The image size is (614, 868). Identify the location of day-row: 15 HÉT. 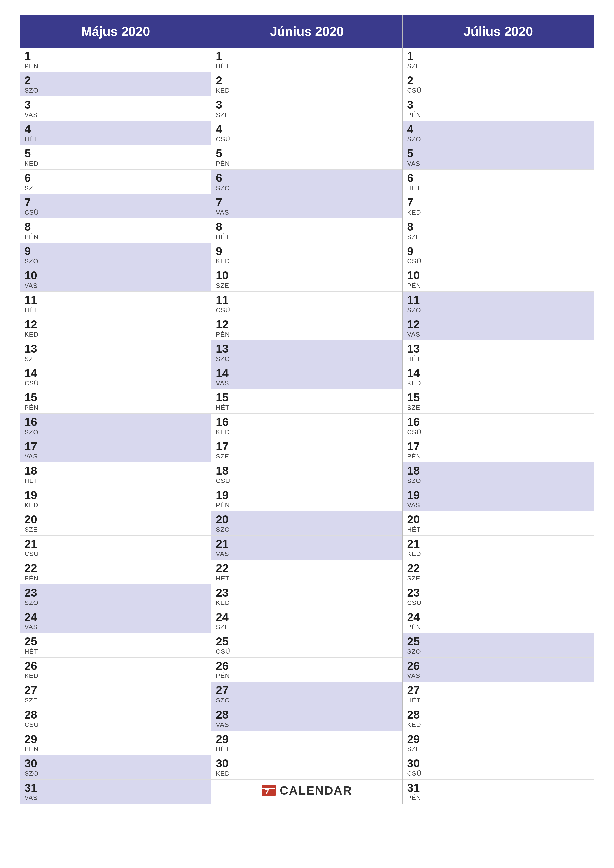
(307, 401).